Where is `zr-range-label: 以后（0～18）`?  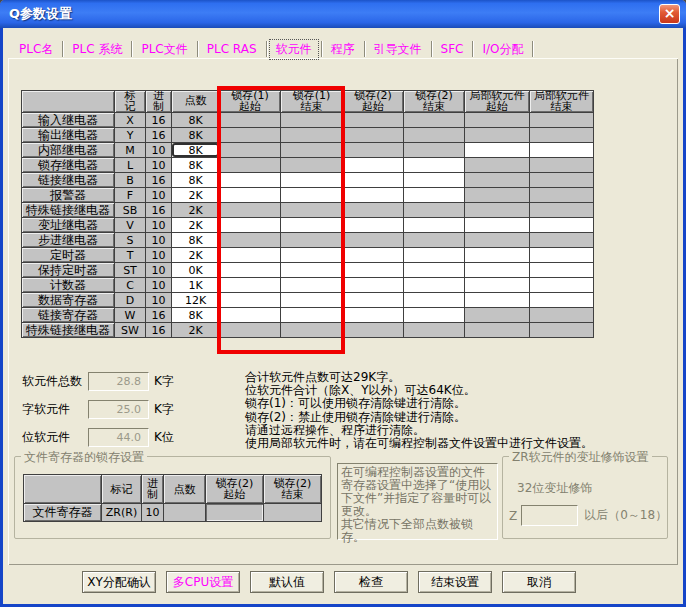
zr-range-label: 以后（0～18） is located at coordinates (626, 516).